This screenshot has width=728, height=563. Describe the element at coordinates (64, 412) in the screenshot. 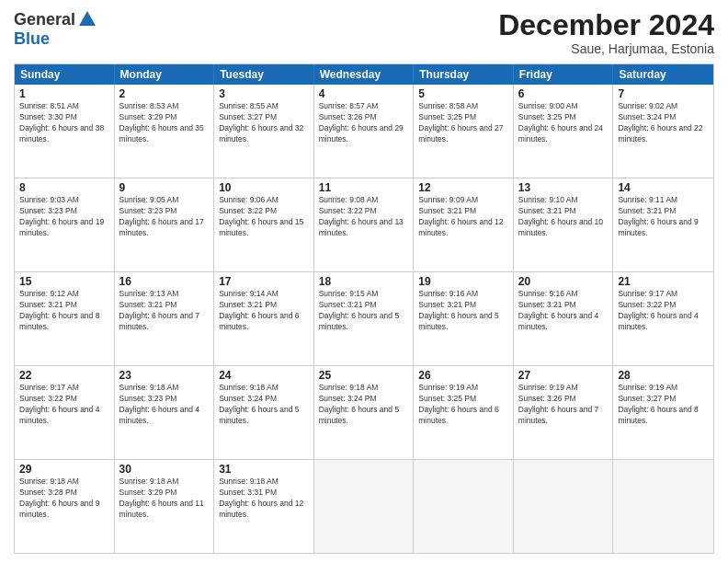

I see `calendar-cell-3-0: 22Sunrise: 9:17 AMSunset: 3:22 PMDayligh…` at that location.